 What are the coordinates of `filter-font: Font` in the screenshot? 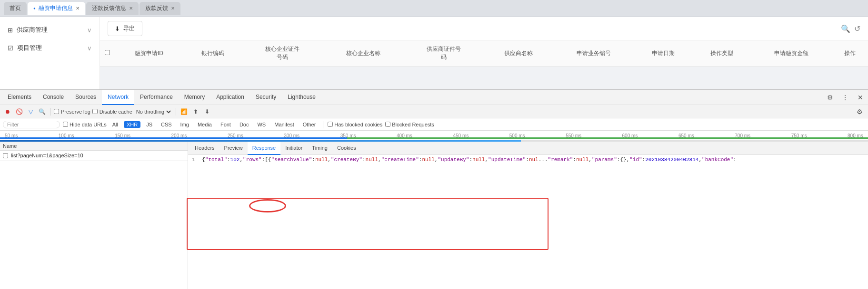 It's located at (226, 125).